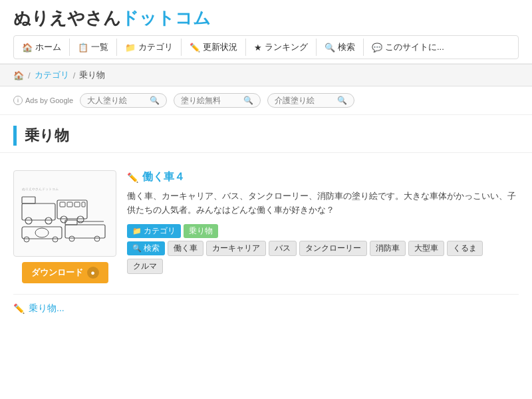  Describe the element at coordinates (281, 47) in the screenshot. I see `nav-ranking: ★ ランキング` at that location.